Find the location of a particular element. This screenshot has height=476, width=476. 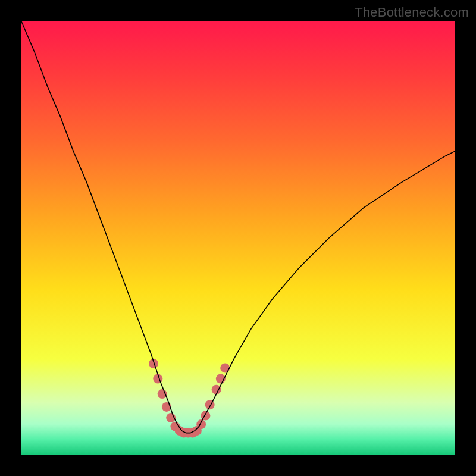

watermark-label: TheBottleneck.com is located at coordinates (412, 12).